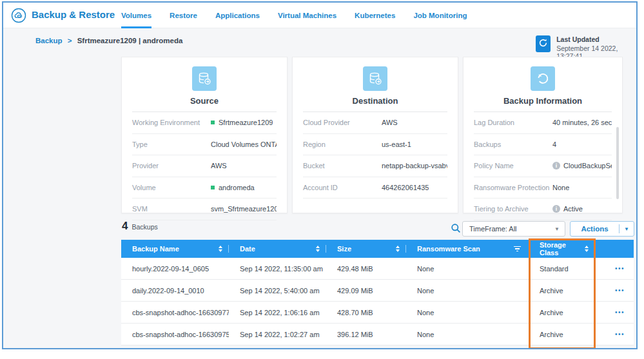  Describe the element at coordinates (543, 44) in the screenshot. I see `refresh-button` at that location.